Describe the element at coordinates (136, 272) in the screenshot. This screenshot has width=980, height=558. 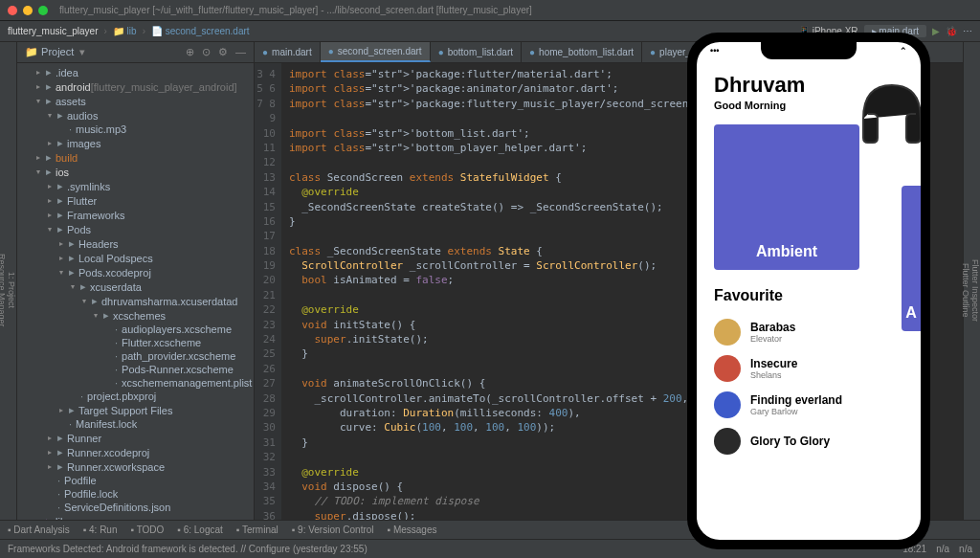
I see `tree-item: ▾▸Pods.xcodeproj` at that location.